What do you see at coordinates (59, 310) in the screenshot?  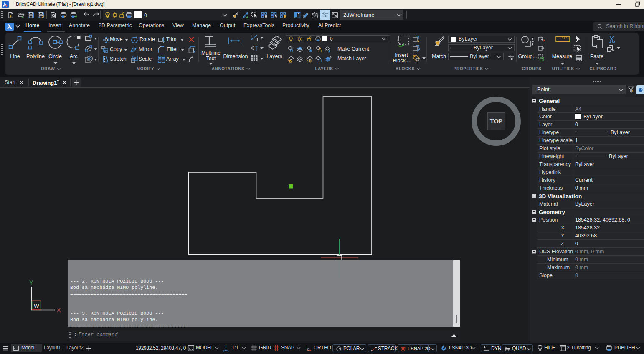 I see `svg-text: X` at bounding box center [59, 310].